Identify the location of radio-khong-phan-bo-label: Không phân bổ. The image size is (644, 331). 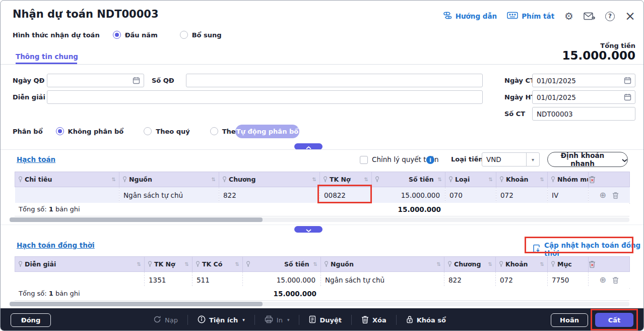
(96, 131).